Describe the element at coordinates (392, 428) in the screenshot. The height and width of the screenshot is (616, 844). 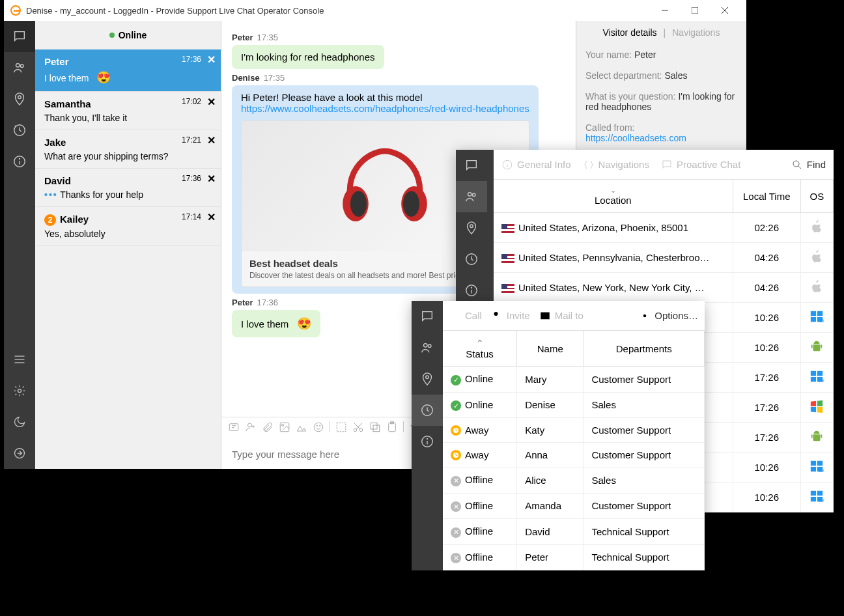
I see `paste-icon` at that location.